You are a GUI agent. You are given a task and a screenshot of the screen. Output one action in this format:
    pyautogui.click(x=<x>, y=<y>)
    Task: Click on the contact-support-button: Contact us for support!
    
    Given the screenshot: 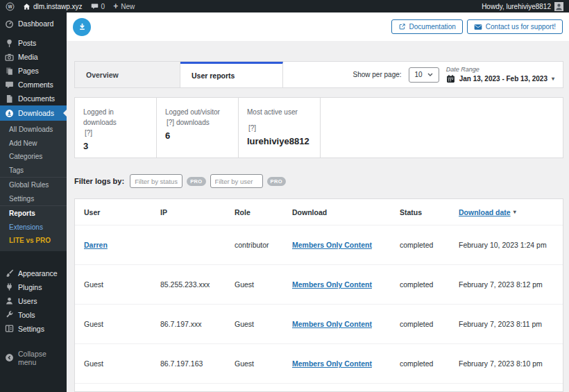 What is the action you would take?
    pyautogui.click(x=515, y=26)
    